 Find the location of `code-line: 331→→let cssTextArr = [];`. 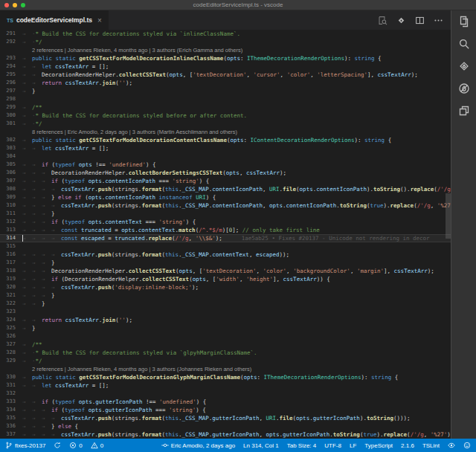

code-line: 331→→let cssTextArr = []; is located at coordinates (225, 385).